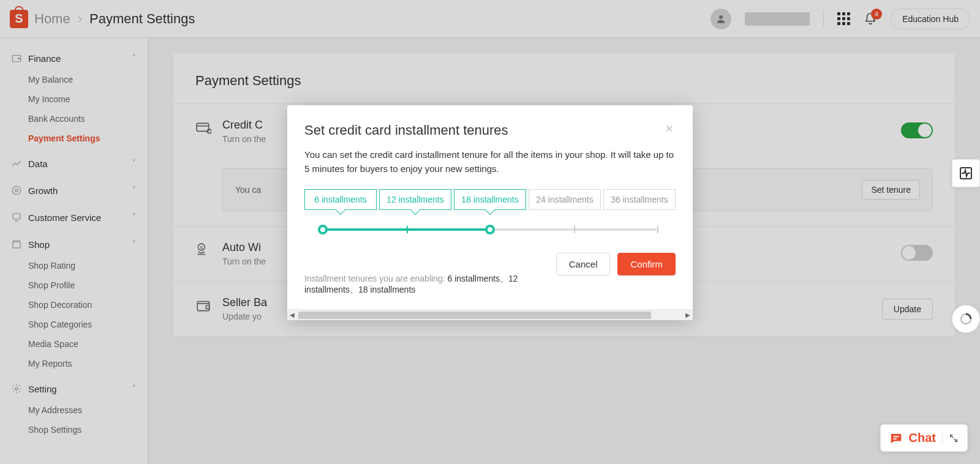 This screenshot has width=980, height=464. I want to click on tenure-options: 6 installments12 installments18 installm…, so click(490, 200).